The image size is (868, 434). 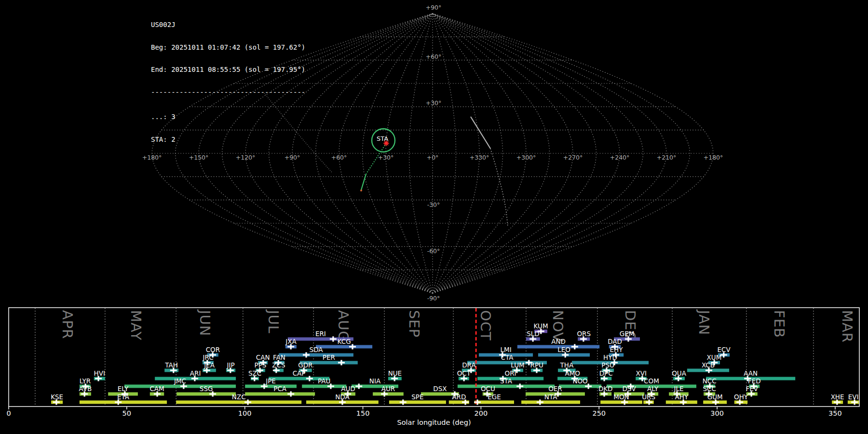 What do you see at coordinates (279, 357) in the screenshot?
I see `shower-label: FAN` at bounding box center [279, 357].